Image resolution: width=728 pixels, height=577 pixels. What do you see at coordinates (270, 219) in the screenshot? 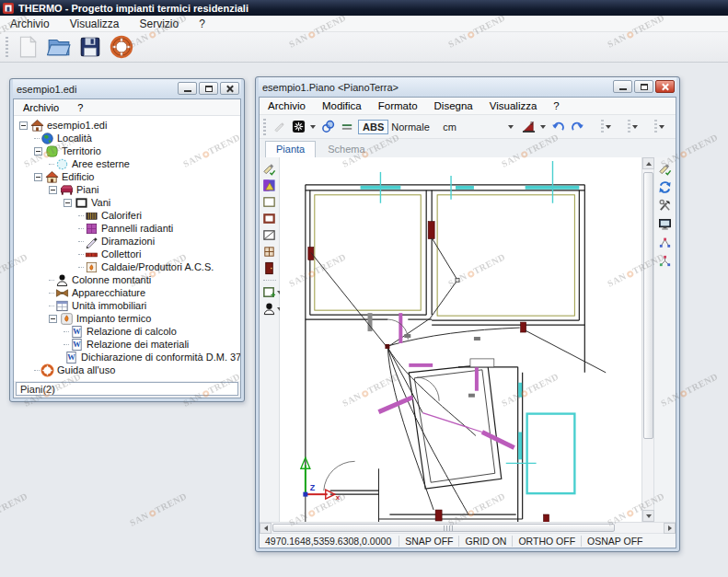
I see `rect-thick-icon` at bounding box center [270, 219].